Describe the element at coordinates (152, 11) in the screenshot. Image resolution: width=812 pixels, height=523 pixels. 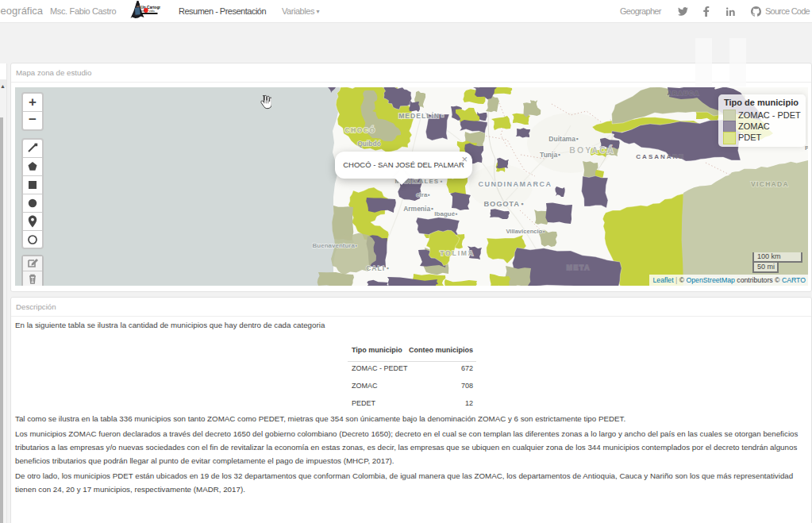
I see `svg-text: vida` at that location.